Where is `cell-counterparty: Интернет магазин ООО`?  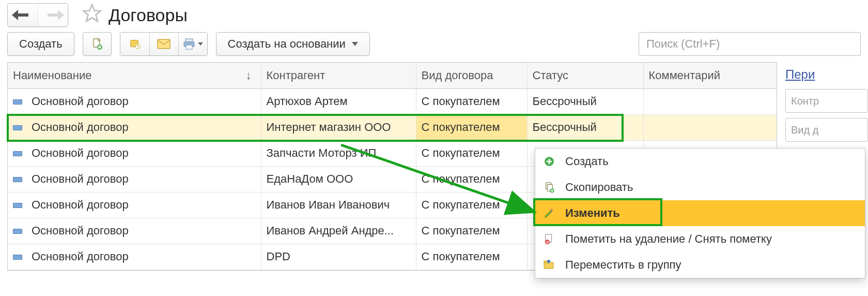
cell-counterparty: Интернет магазин ООО is located at coordinates (338, 127).